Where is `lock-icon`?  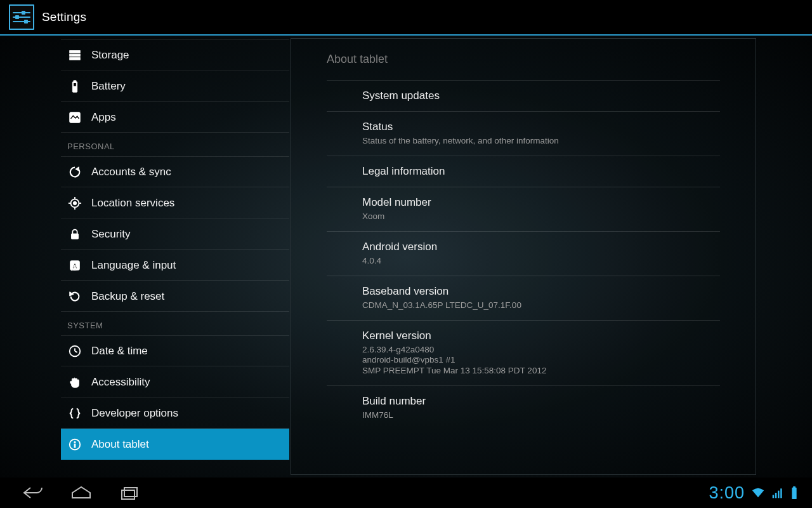
lock-icon is located at coordinates (75, 234).